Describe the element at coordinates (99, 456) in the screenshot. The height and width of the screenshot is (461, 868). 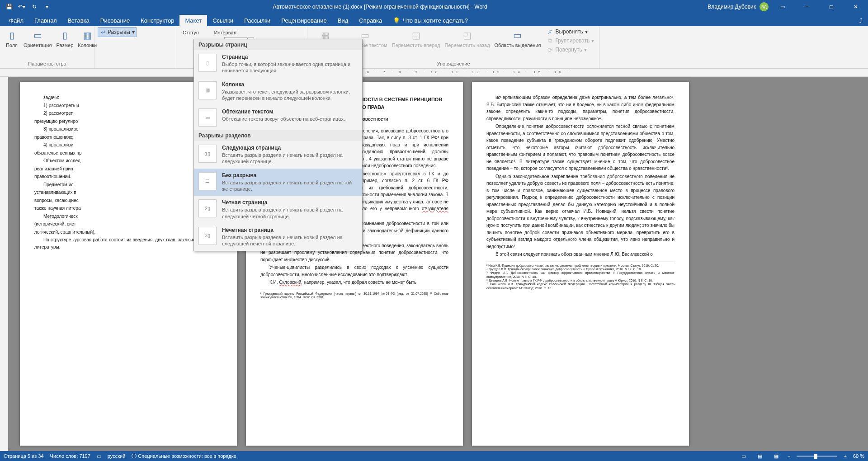
I see `spellcheck-icon: ▭` at that location.